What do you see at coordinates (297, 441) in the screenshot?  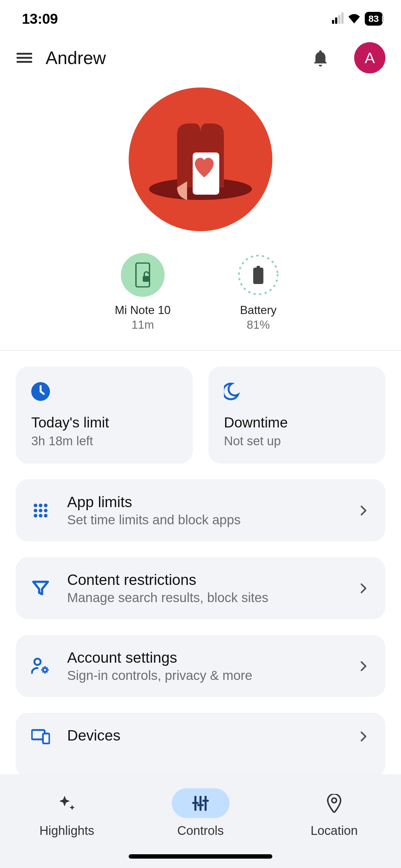 I see `downtime-sub: Not set up` at bounding box center [297, 441].